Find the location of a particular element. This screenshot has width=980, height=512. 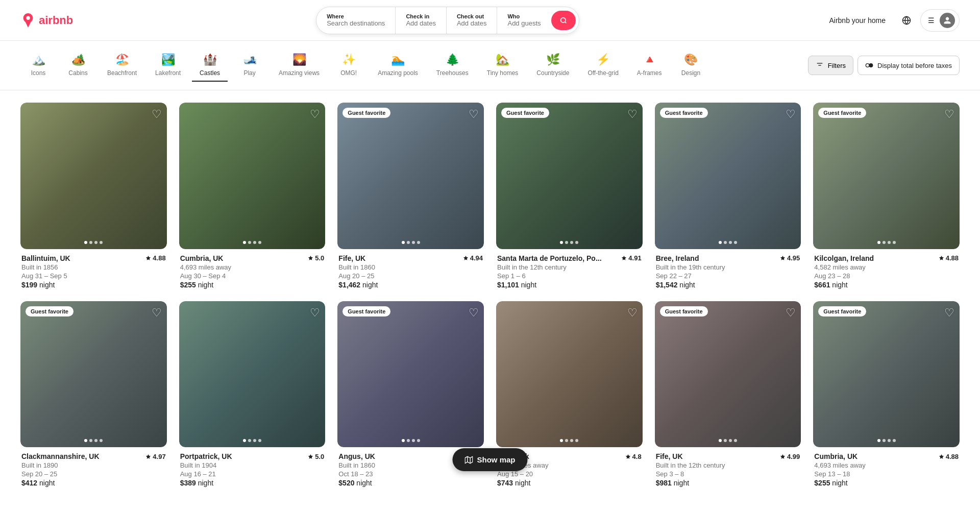

listing-card: Guest favorite ♡ Clackmannanshire, UK 4.… is located at coordinates (94, 394).